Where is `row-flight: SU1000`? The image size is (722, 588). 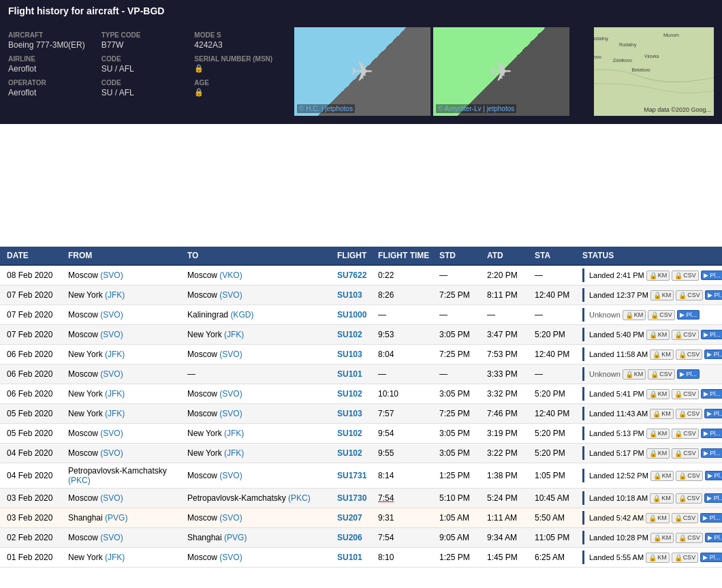 row-flight: SU1000 is located at coordinates (356, 315).